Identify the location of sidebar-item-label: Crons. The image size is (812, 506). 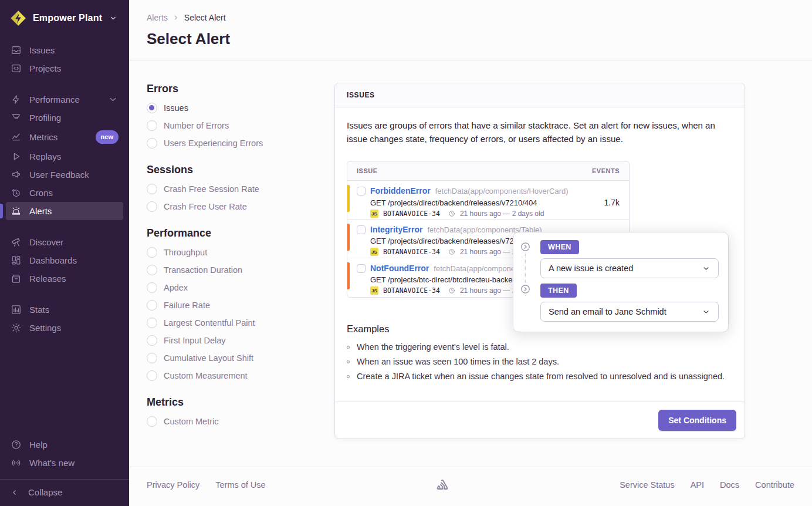
(41, 193).